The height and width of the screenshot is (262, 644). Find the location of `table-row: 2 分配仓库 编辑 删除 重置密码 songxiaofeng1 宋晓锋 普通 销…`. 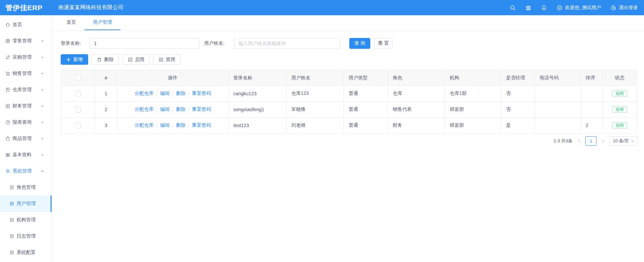

table-row: 2 分配仓库 编辑 删除 重置密码 songxiaofeng1 宋晓锋 普通 销… is located at coordinates (349, 110).